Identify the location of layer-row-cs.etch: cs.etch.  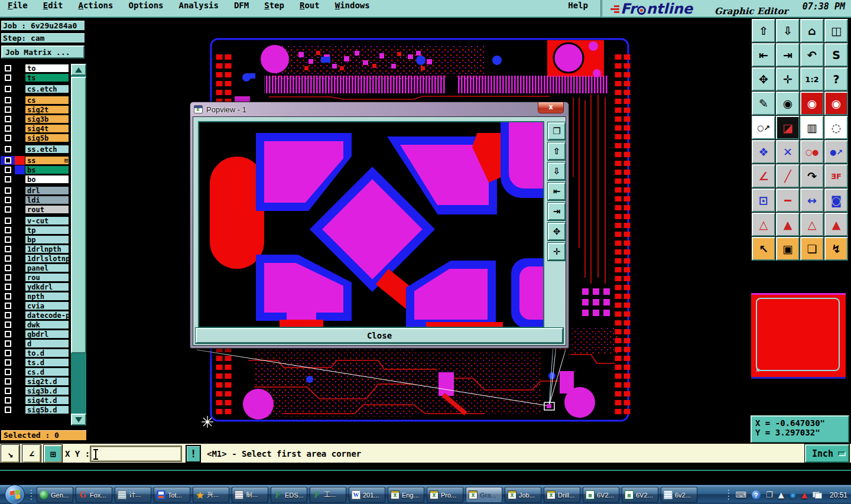
(35, 89).